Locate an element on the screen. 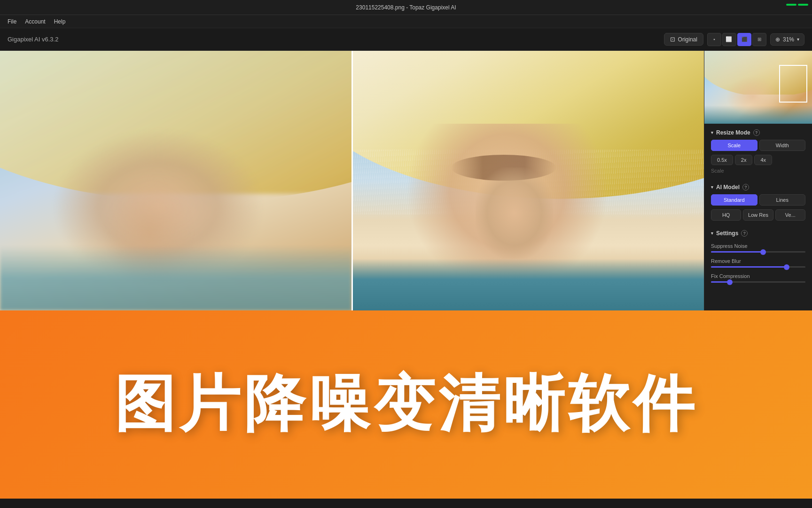  title-bar: 230115225408.png - Topaz Gigapixel AI is located at coordinates (406, 8).